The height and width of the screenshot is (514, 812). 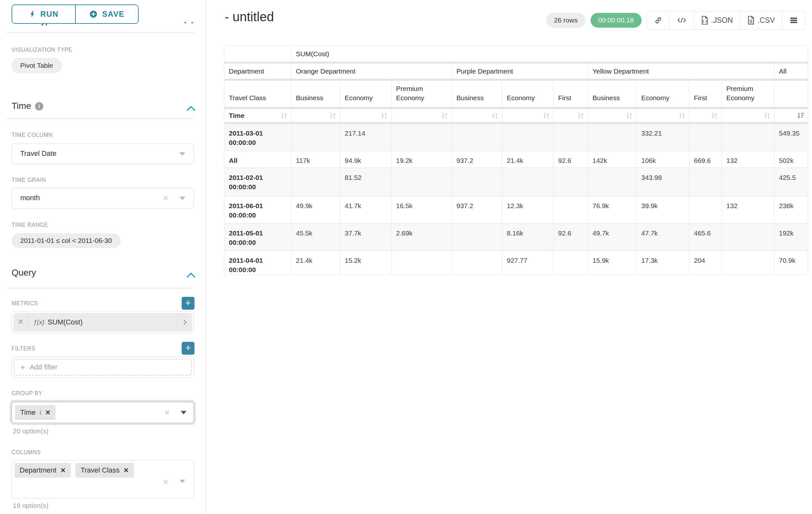 I want to click on pivot-value-cell: 927.77, so click(x=528, y=263).